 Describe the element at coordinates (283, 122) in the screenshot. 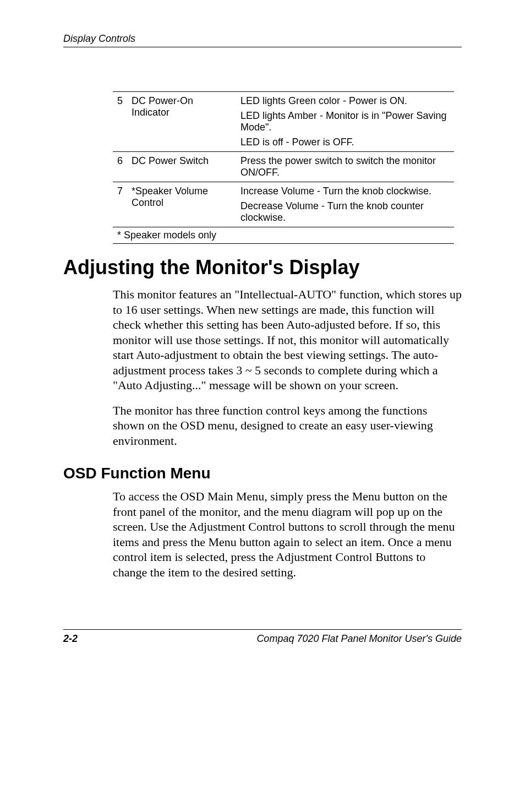

I see `table-row: 5 DC Power-On Indicator LED lights Green…` at that location.